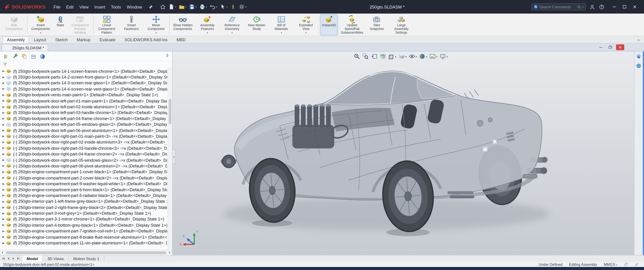 This screenshot has height=270, width=644. What do you see at coordinates (40, 40) in the screenshot?
I see `tab-layout: Layout` at bounding box center [40, 40].